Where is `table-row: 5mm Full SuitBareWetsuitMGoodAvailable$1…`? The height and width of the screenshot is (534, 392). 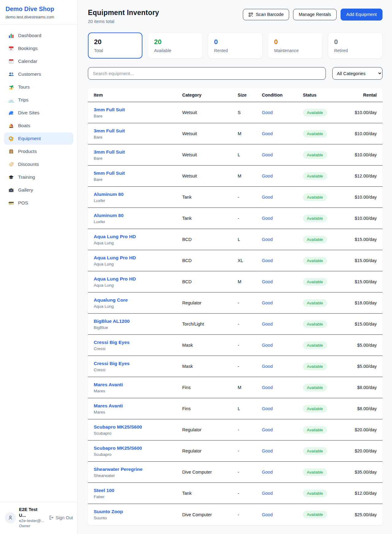 table-row: 5mm Full SuitBareWetsuitMGoodAvailable$1… is located at coordinates (235, 176).